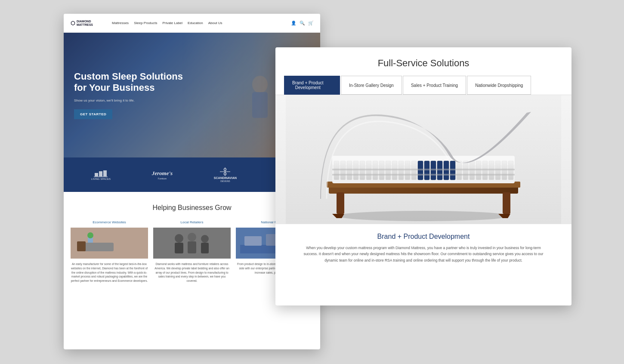 Image resolution: width=624 pixels, height=364 pixels. Describe the element at coordinates (134, 83) in the screenshot. I see `hero-title: Custom Sleep Solutions for Your Business` at that location.